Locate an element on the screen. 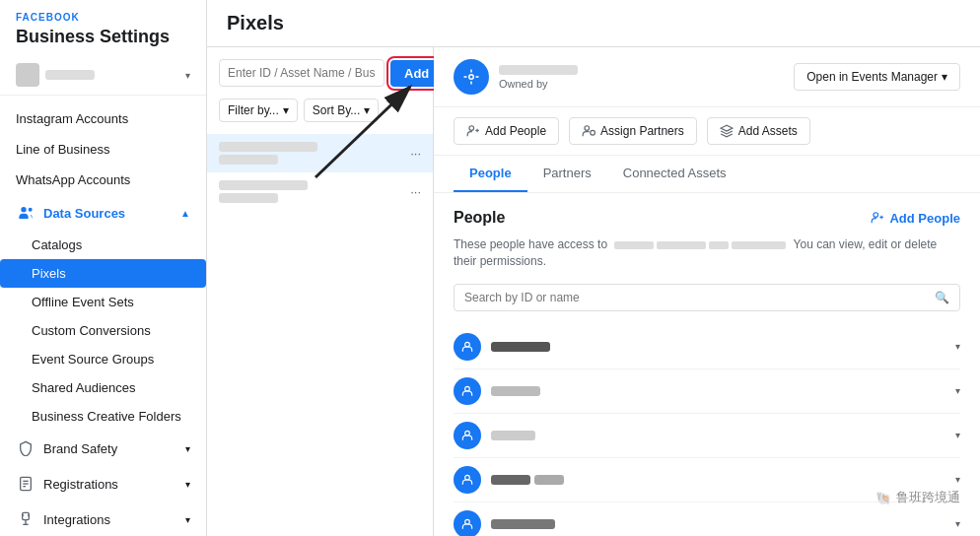  sidebar-item-shared-aud: Shared Audiences is located at coordinates (103, 388).